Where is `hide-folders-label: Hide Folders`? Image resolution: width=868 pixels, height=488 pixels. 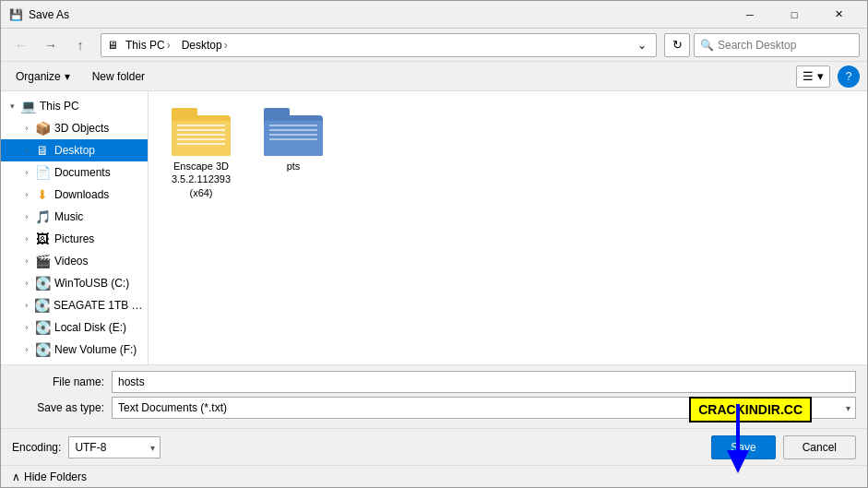
hide-folders-label: Hide Folders is located at coordinates (55, 477).